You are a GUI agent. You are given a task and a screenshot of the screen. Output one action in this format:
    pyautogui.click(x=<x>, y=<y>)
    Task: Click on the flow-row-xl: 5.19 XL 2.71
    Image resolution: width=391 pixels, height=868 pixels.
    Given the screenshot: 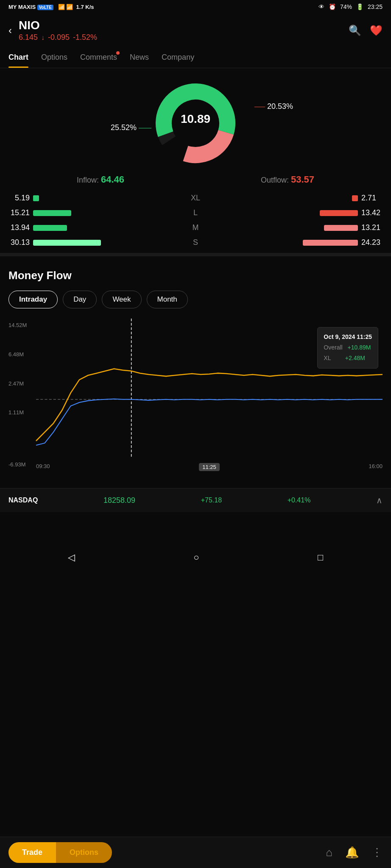 What is the action you would take?
    pyautogui.click(x=196, y=198)
    